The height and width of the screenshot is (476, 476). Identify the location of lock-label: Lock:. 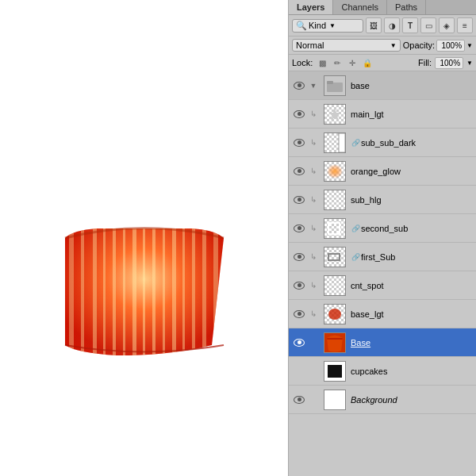
(302, 63).